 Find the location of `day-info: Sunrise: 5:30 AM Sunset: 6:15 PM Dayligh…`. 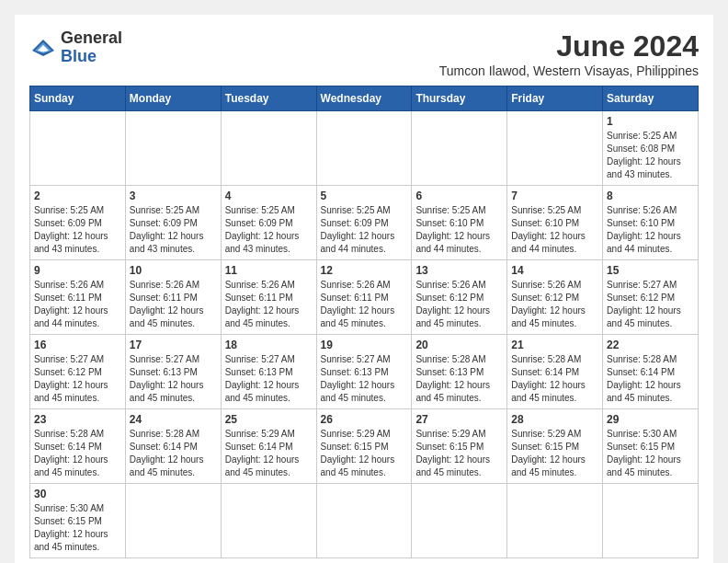

day-info: Sunrise: 5:30 AM Sunset: 6:15 PM Dayligh… is located at coordinates (651, 454).